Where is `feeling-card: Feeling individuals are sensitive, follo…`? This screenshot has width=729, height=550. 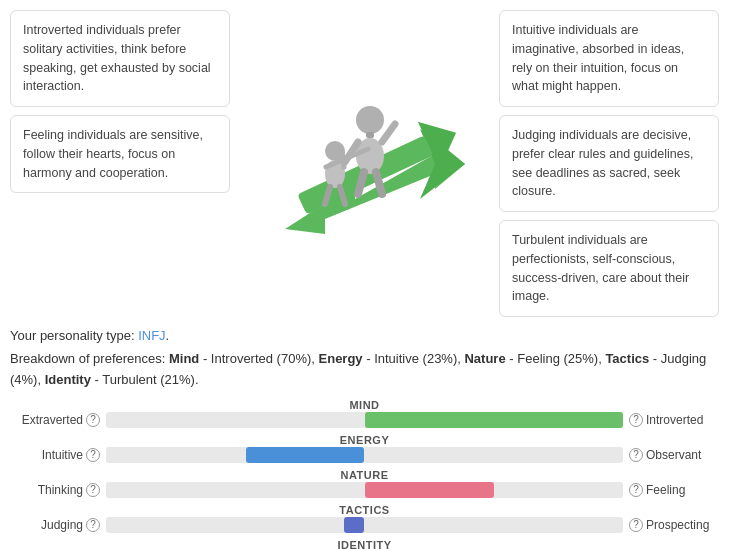 feeling-card: Feeling individuals are sensitive, follo… is located at coordinates (120, 154).